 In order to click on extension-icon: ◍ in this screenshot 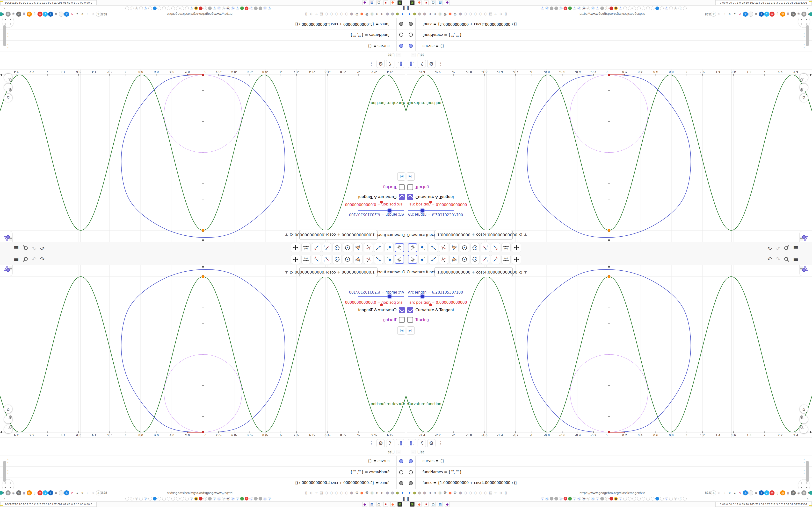, I will do `click(782, 14)`.